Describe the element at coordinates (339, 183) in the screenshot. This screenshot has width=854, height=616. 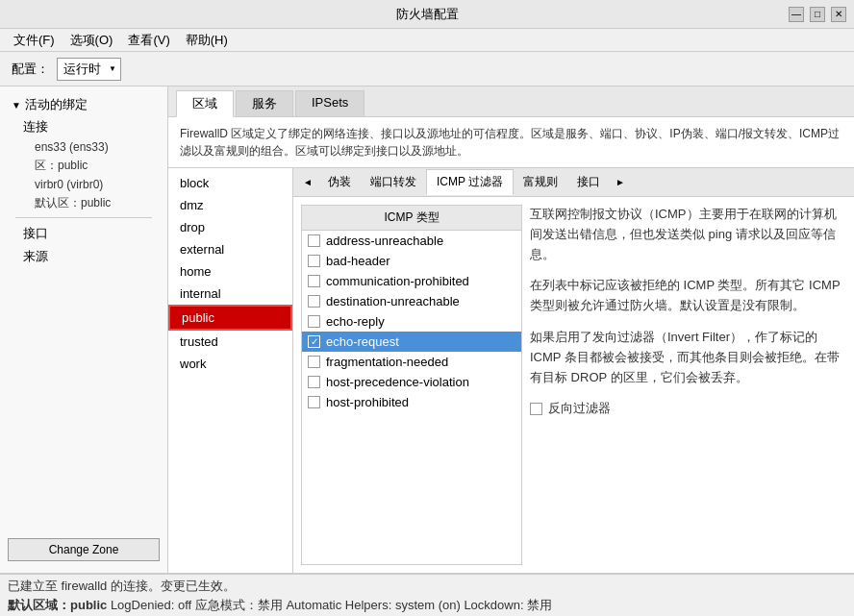
I see `sub-tab-masquerade: 伪装` at that location.